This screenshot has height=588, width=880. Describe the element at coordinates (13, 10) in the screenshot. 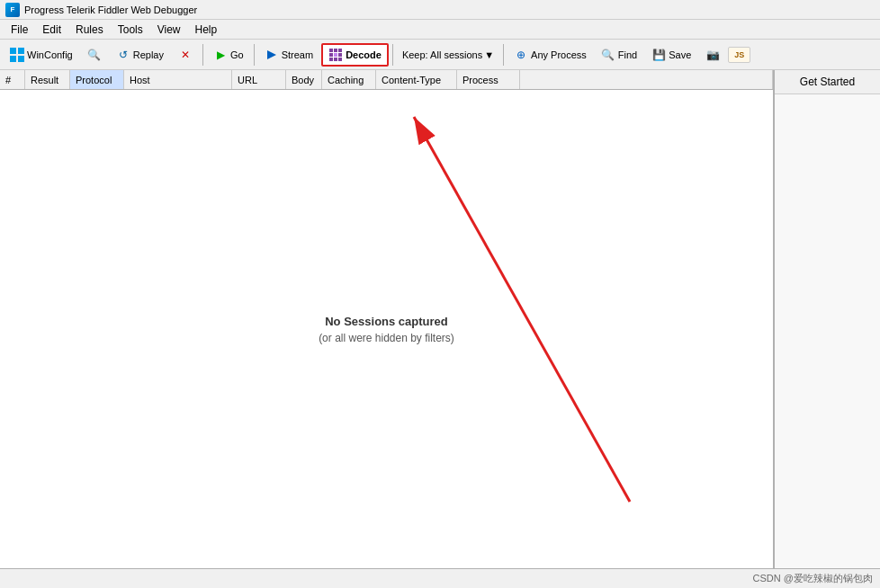

I see `app-icon: F` at that location.